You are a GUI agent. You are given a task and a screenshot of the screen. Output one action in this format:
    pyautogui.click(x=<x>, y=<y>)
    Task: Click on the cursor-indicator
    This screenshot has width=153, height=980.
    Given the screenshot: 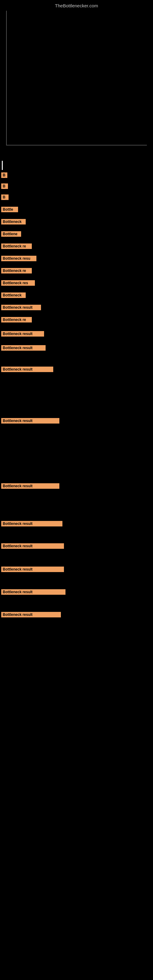 What is the action you would take?
    pyautogui.click(x=76, y=165)
    